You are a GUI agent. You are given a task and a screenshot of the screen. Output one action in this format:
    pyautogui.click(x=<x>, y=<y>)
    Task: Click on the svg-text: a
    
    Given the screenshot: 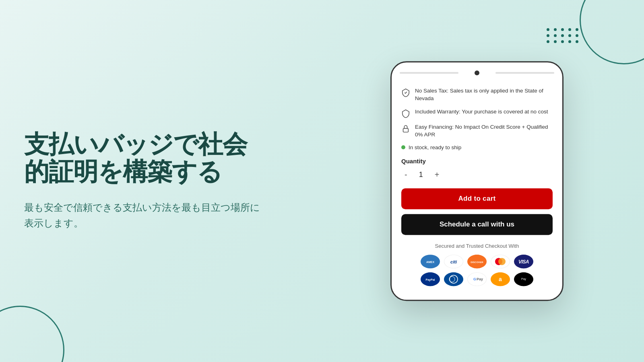 What is the action you would take?
    pyautogui.click(x=500, y=279)
    